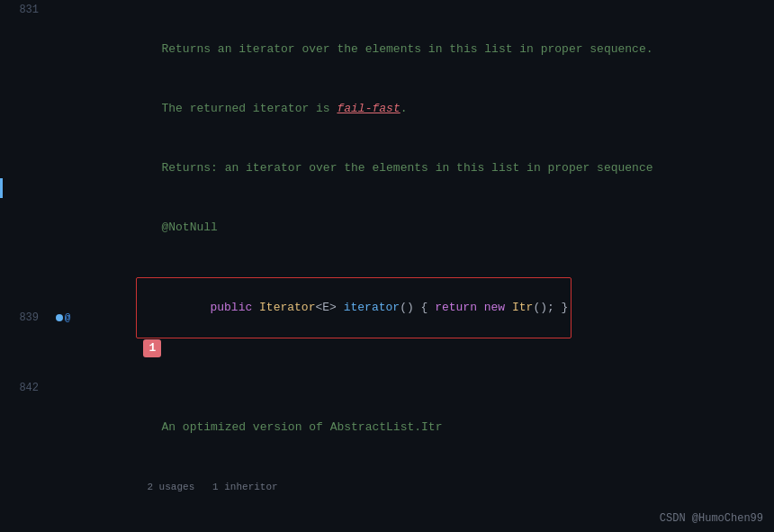 Image resolution: width=774 pixels, height=532 pixels. What do you see at coordinates (387, 10) in the screenshot?
I see `line-831: 831` at bounding box center [387, 10].